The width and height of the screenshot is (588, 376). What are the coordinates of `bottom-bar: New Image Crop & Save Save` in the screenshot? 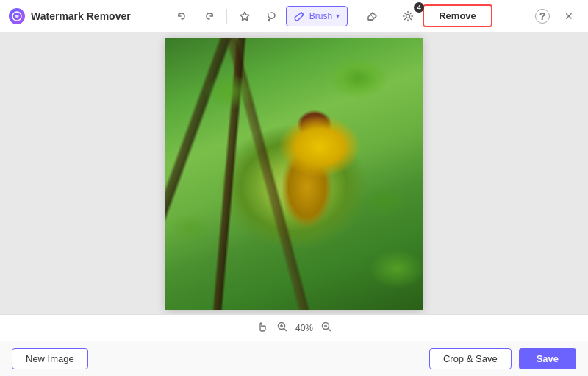 It's located at (294, 358).